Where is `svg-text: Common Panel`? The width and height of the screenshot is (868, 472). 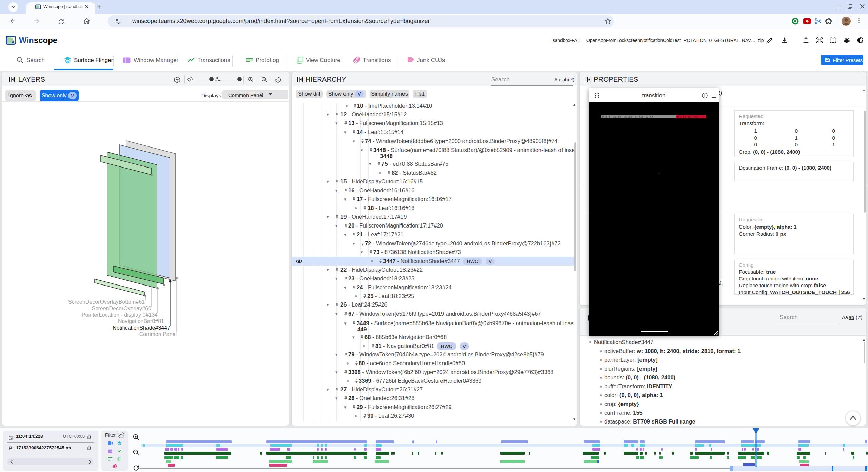 svg-text: Common Panel is located at coordinates (158, 334).